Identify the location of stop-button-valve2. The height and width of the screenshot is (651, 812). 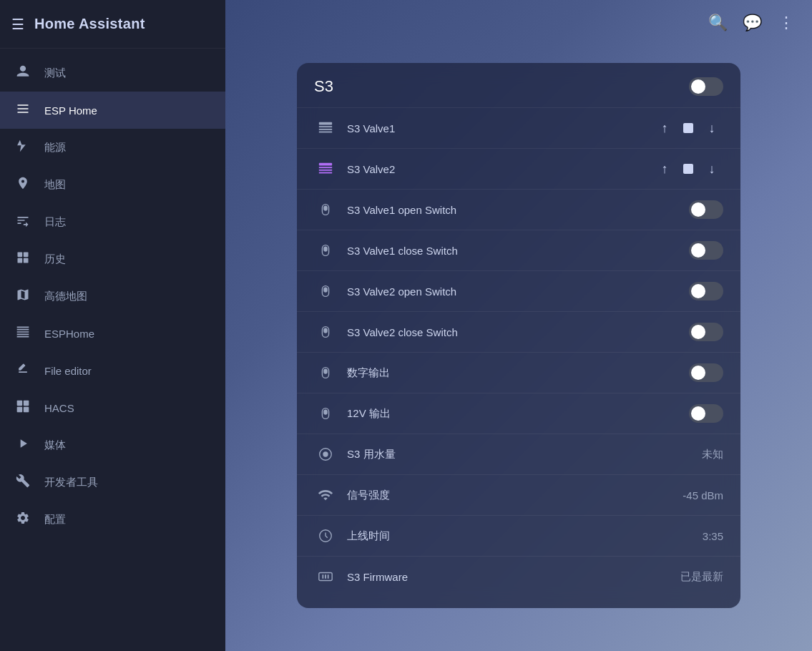
(688, 169).